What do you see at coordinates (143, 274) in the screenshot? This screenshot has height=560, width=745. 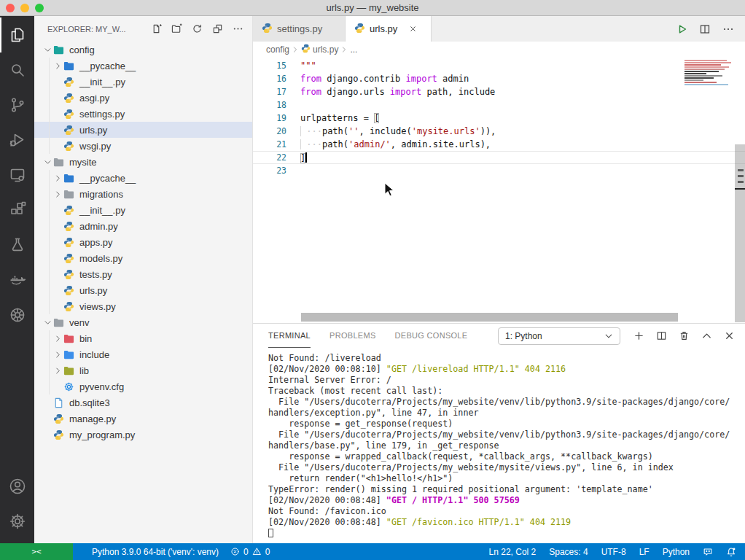 I see `tree-item-tests.py: tests.py` at bounding box center [143, 274].